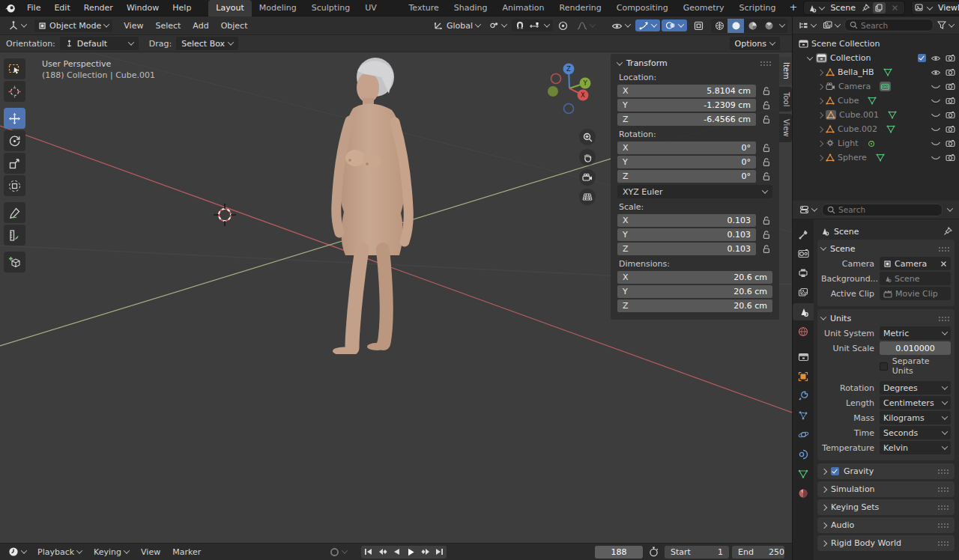  I want to click on menu-file: File, so click(34, 8).